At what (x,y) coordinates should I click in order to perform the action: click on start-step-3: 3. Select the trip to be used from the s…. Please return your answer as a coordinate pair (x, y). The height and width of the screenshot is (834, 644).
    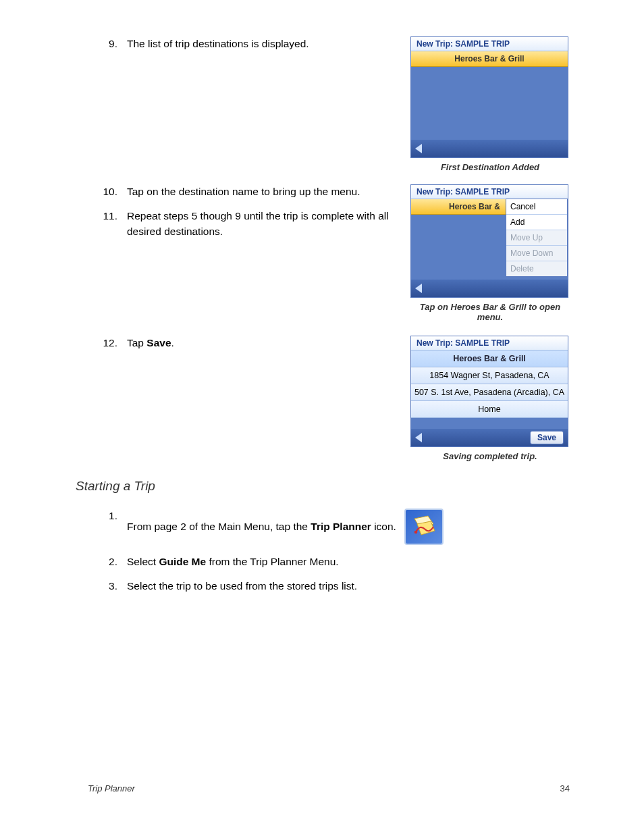
    Looking at the image, I should click on (329, 586).